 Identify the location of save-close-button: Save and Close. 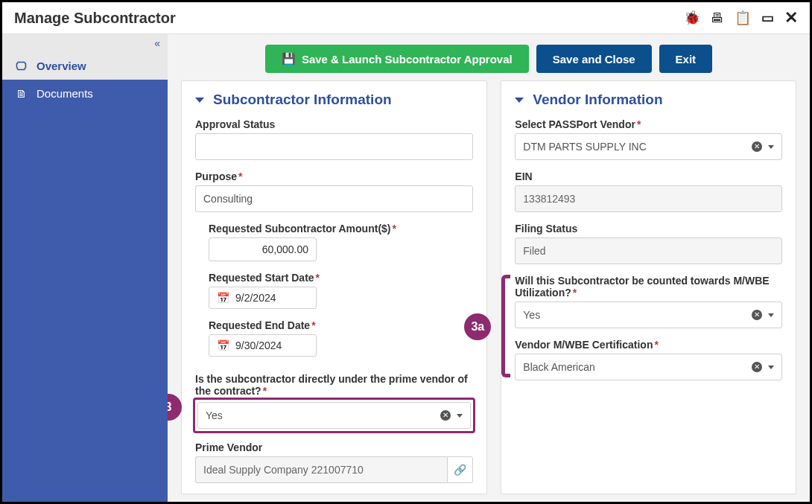
(594, 59).